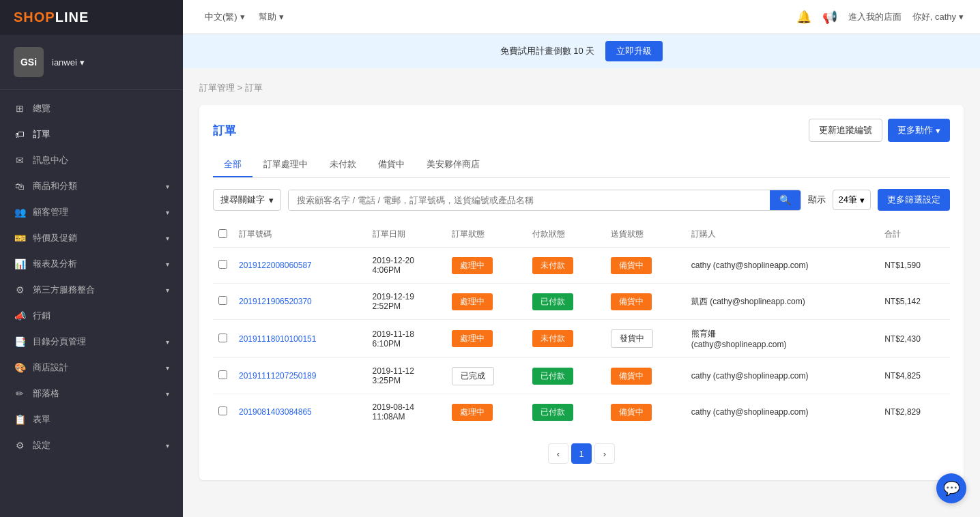  Describe the element at coordinates (91, 368) in the screenshot. I see `sidebar-item-store-design: 🎨 商店設計 ▾` at that location.